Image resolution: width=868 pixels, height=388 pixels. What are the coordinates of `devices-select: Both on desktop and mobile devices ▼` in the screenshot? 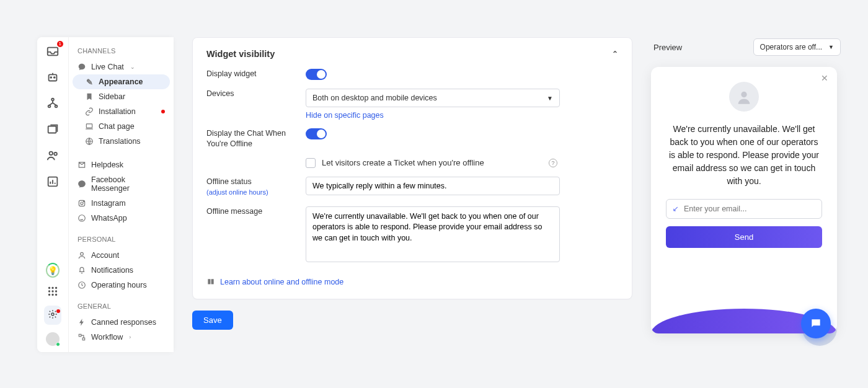 It's located at (433, 98).